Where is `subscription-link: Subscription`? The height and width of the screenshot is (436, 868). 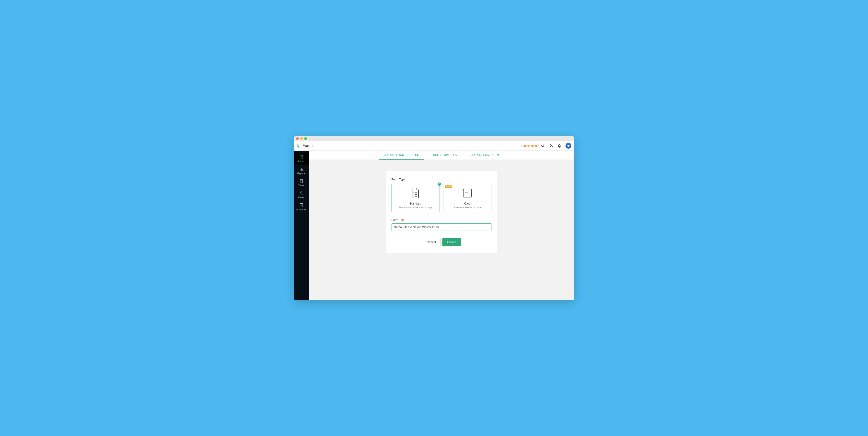
subscription-link: Subscription is located at coordinates (529, 146).